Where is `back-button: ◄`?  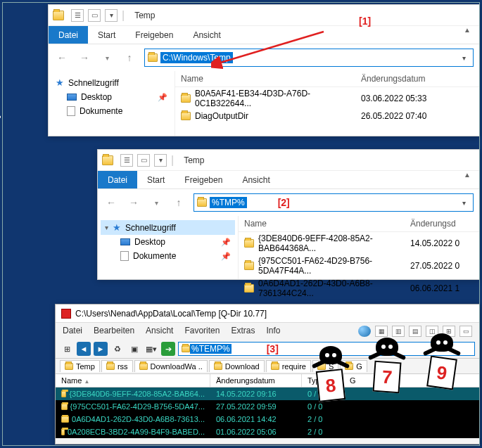 back-button: ◄ is located at coordinates (84, 349).